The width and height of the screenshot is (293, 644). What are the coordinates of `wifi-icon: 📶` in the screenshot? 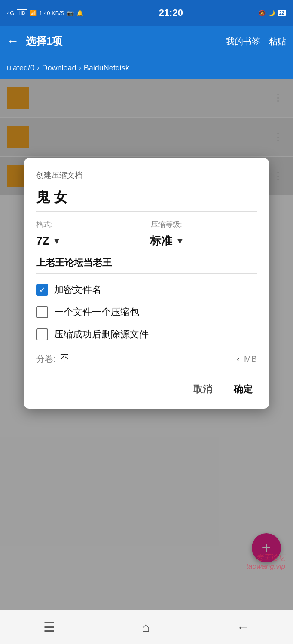 It's located at (33, 13).